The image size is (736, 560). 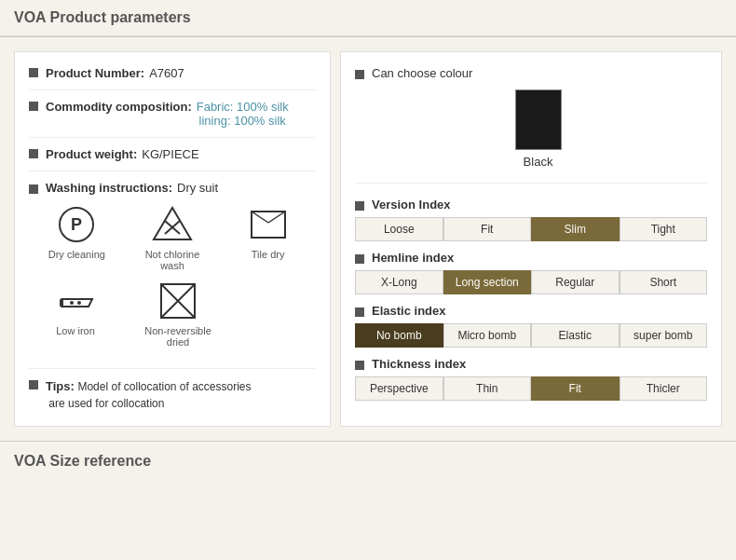 I want to click on weight-content: Product weight: KG/PIECE, so click(x=123, y=155).